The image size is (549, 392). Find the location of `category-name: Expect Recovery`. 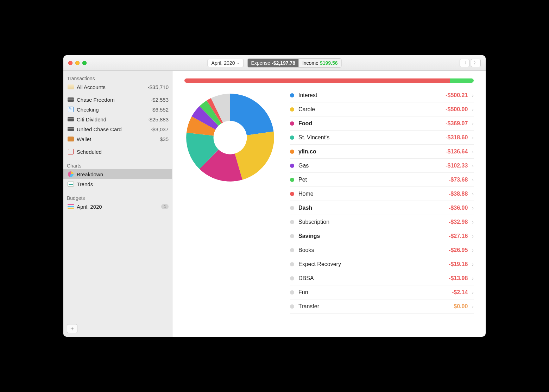

category-name: Expect Recovery is located at coordinates (372, 264).